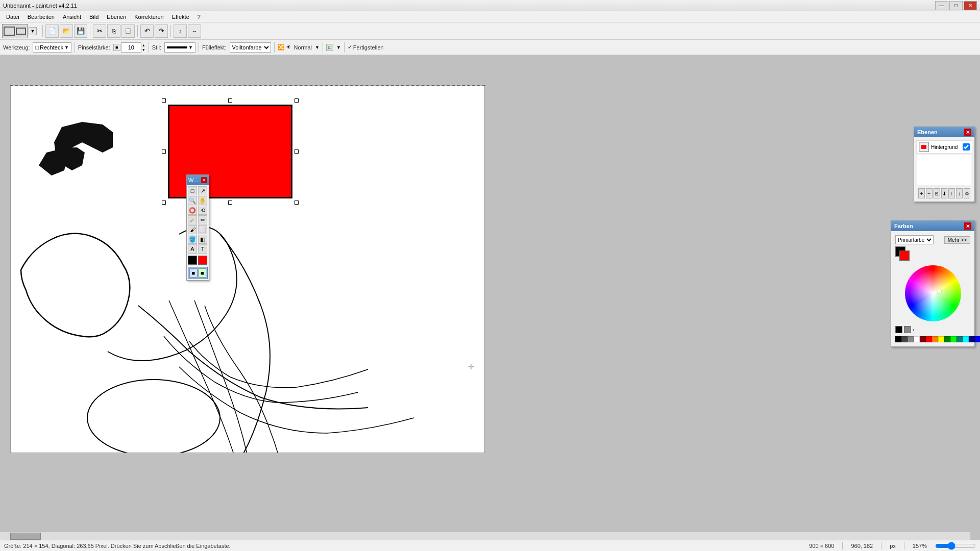  What do you see at coordinates (192, 230) in the screenshot?
I see `tool-brush: 🖌` at bounding box center [192, 230].